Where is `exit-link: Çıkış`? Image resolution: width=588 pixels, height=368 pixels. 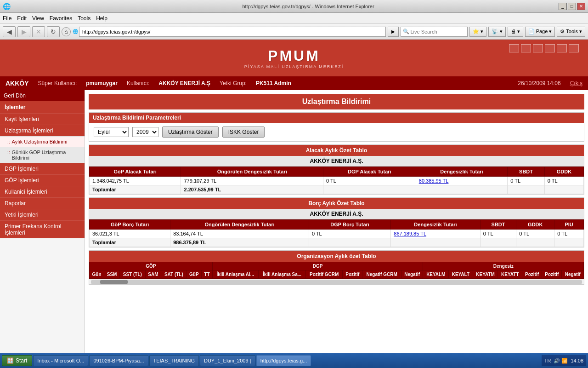 exit-link: Çıkış is located at coordinates (576, 83).